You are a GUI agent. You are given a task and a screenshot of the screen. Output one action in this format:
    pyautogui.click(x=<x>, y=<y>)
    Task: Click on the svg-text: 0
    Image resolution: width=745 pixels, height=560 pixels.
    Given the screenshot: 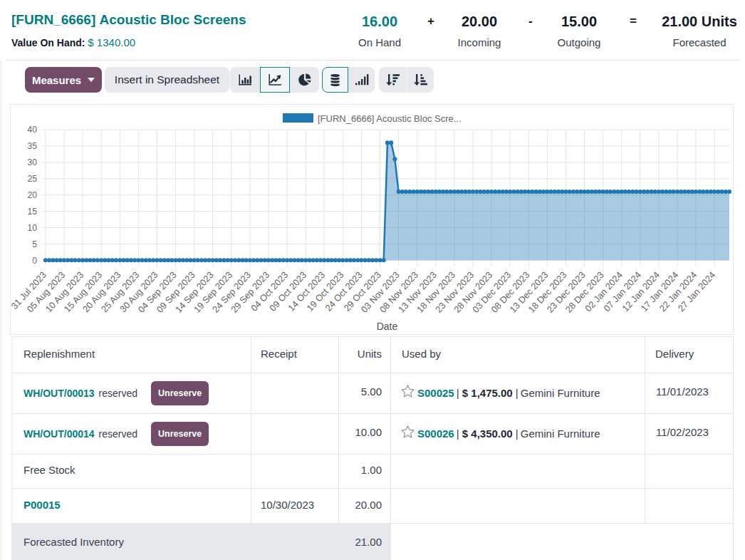 What is the action you would take?
    pyautogui.click(x=34, y=261)
    